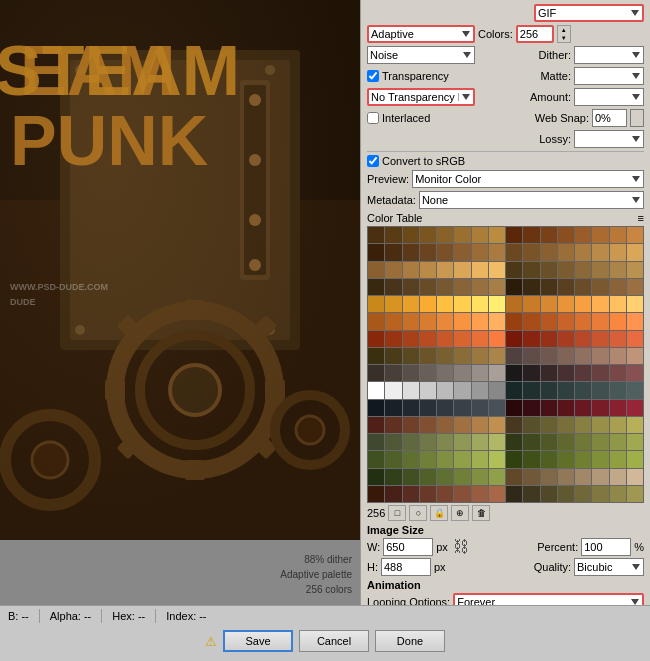  Describe the element at coordinates (334, 641) in the screenshot. I see `cancel-button: Cancel` at that location.